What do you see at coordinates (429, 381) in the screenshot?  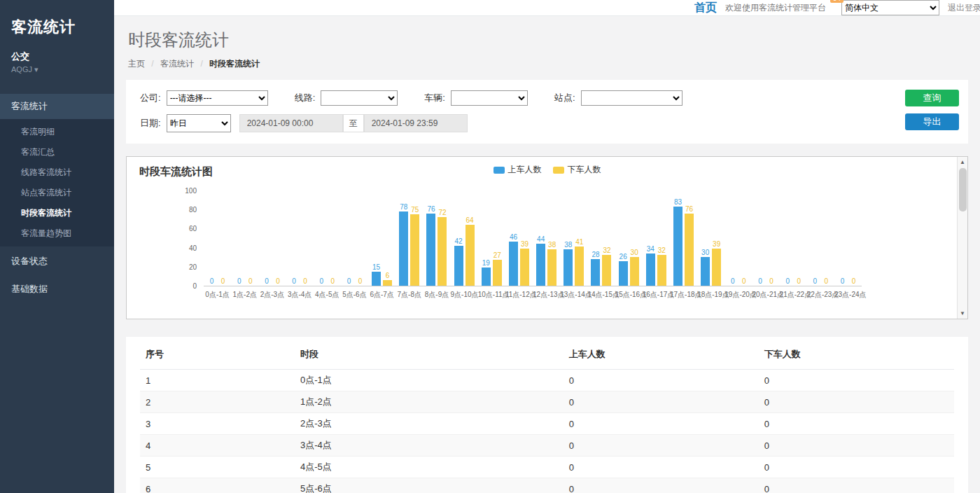 I see `table-cell: 0点-1点` at bounding box center [429, 381].